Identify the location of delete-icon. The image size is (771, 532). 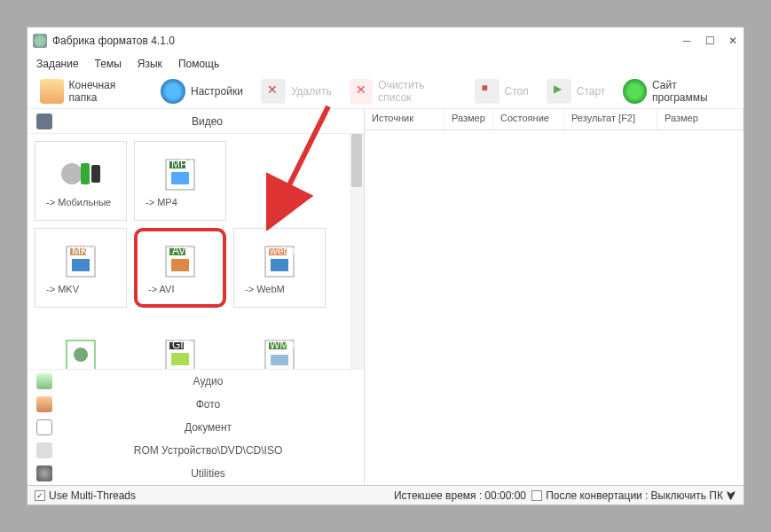
(273, 91).